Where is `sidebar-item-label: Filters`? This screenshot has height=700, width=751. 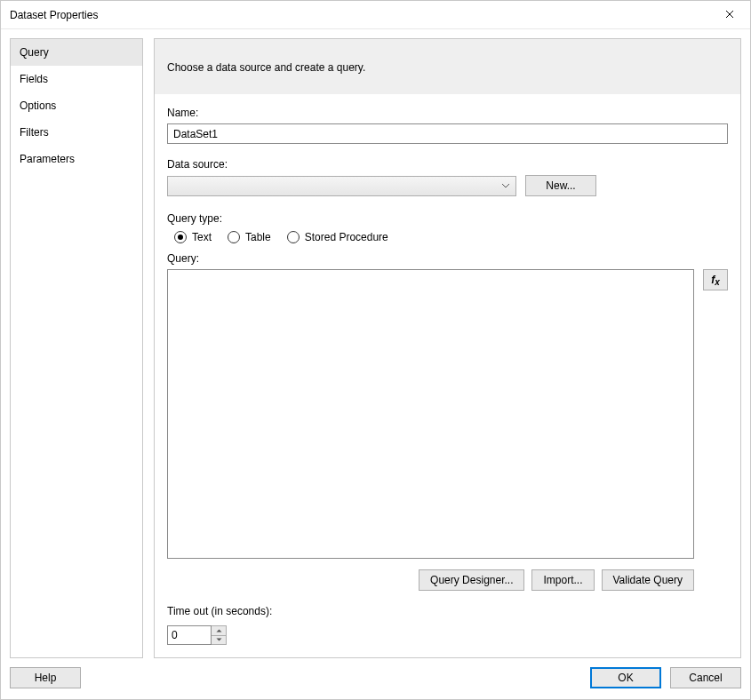
sidebar-item-label: Filters is located at coordinates (34, 132).